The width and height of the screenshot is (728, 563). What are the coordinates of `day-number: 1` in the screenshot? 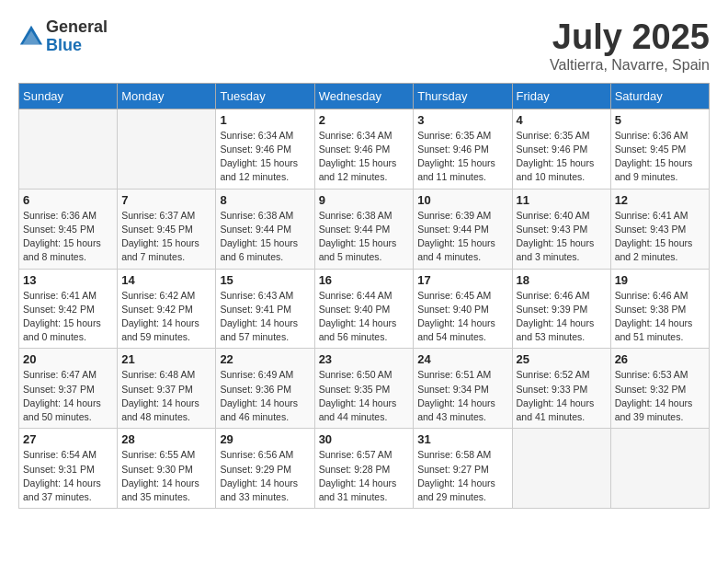 It's located at (265, 120).